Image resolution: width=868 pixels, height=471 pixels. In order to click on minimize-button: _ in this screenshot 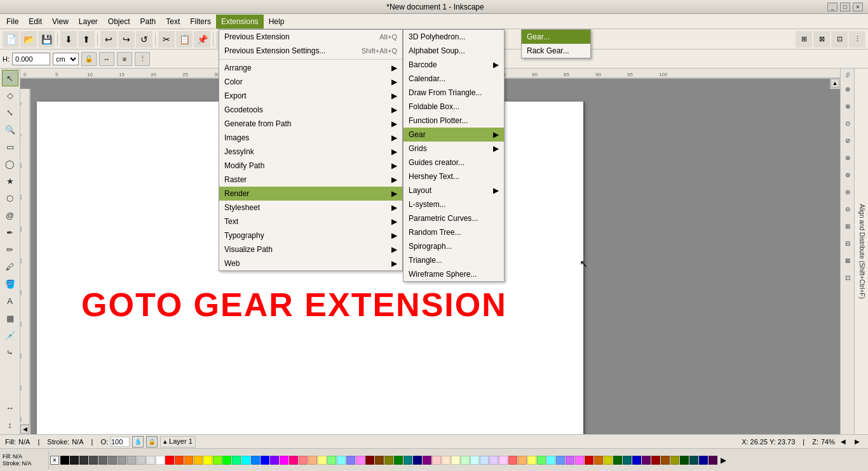, I will do `click(832, 7)`.